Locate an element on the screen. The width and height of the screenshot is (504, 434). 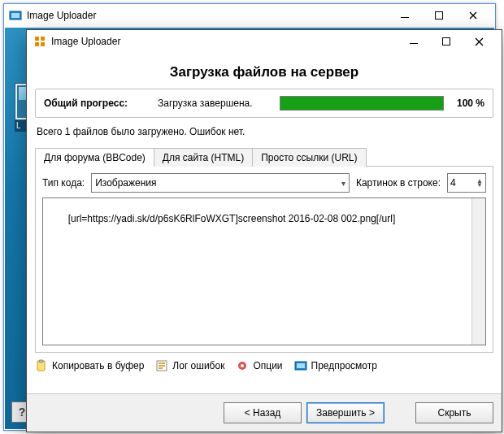
progress-label: Общий прогресс: is located at coordinates (97, 103).